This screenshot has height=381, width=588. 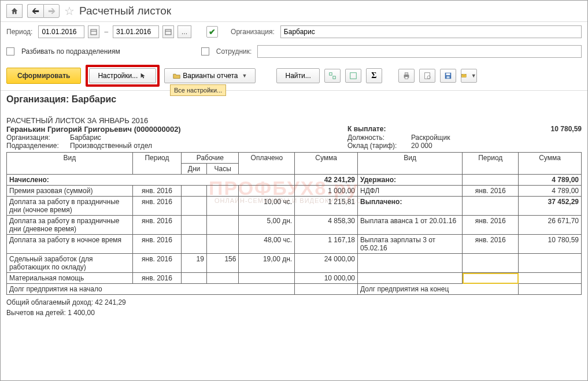 I want to click on employee-checkbox, so click(x=205, y=51).